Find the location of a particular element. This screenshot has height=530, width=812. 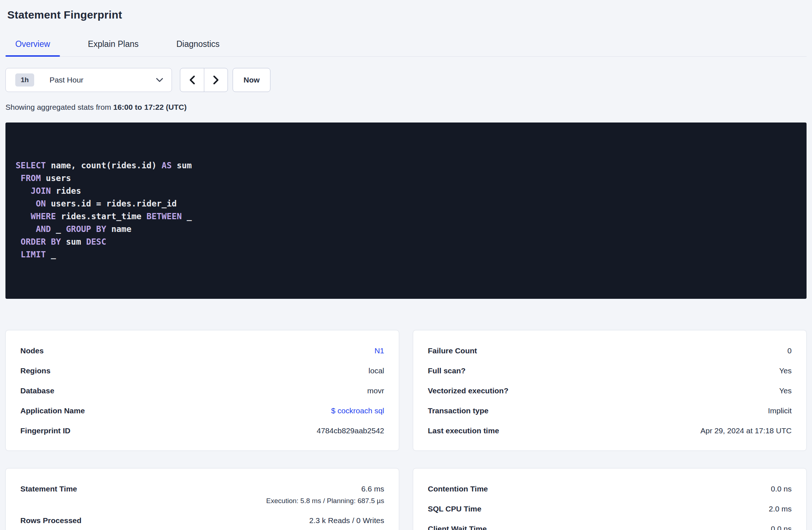

sql-line: ORDER BY sum DESC is located at coordinates (406, 242).